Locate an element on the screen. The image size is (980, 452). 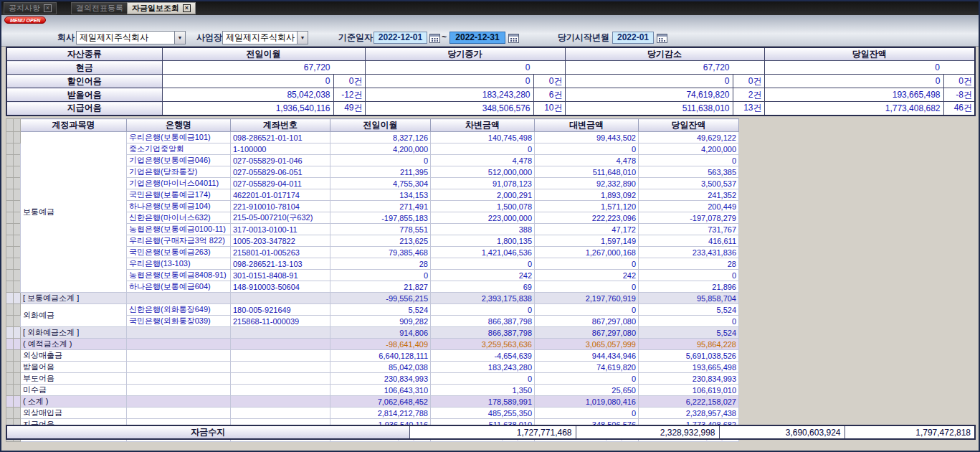
summary-row-label: 현금 is located at coordinates (85, 67).